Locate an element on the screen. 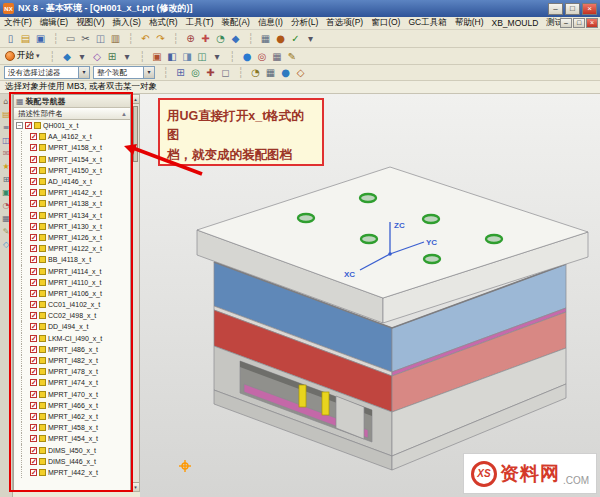 The image size is (600, 497). resource-bar-icon: ◇ is located at coordinates (6, 244).